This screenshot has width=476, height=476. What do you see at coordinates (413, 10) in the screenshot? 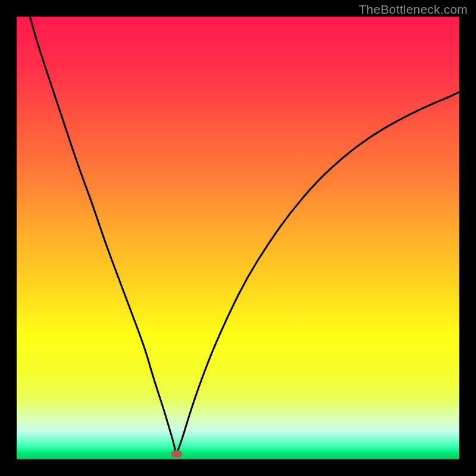
I see `watermark-text: TheBottleneck.com` at bounding box center [413, 10].